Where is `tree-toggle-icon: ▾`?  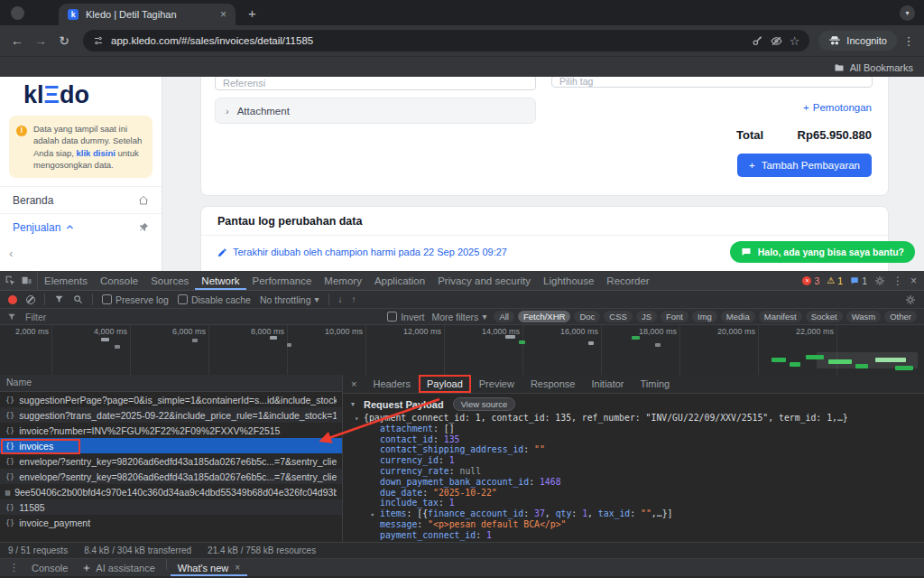 tree-toggle-icon: ▾ is located at coordinates (359, 419).